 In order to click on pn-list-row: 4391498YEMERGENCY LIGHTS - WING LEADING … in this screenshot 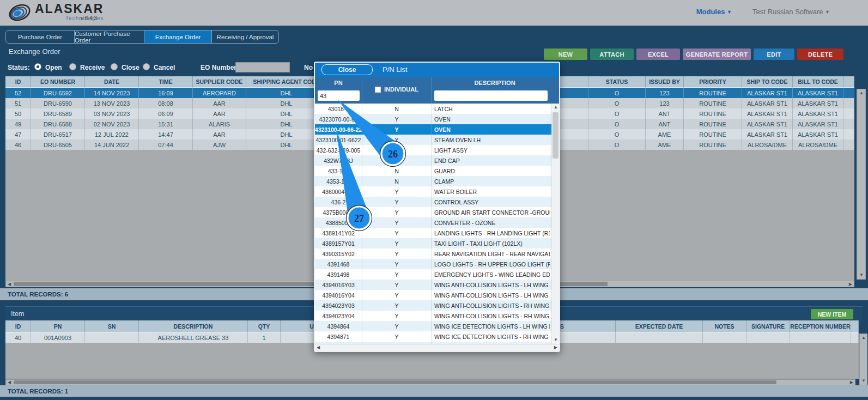, I will do `click(437, 275)`.